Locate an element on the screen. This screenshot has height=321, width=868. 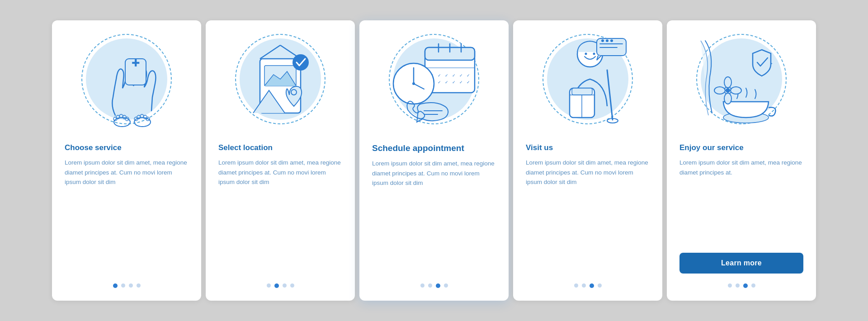
card-title-schedule-appointment: Schedule appointment is located at coordinates (434, 148).